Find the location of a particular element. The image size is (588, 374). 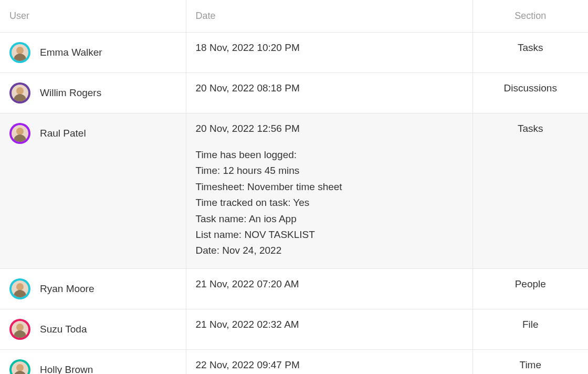

date-text: 20 Nov, 2022 12:56 PM is located at coordinates (330, 129).